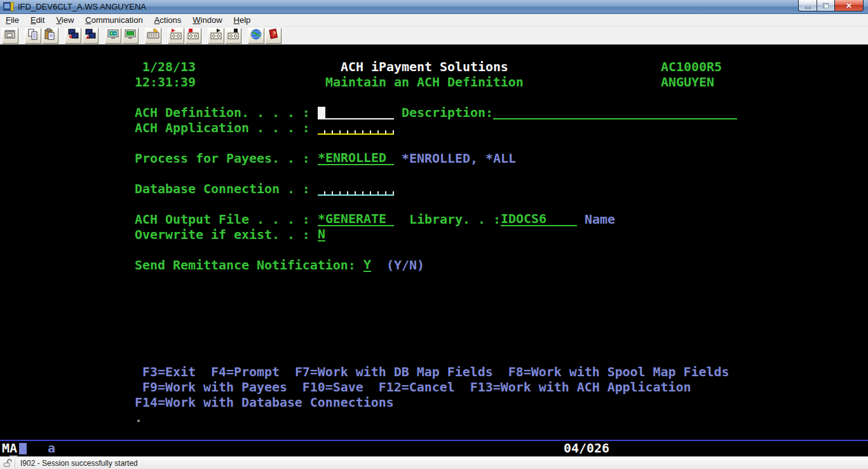 This screenshot has width=868, height=469. I want to click on send-file-button, so click(73, 36).